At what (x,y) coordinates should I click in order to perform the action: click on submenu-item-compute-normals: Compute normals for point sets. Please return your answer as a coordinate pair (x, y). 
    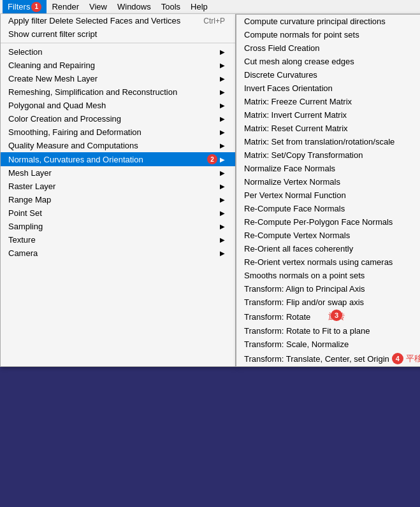
    Looking at the image, I should click on (328, 34).